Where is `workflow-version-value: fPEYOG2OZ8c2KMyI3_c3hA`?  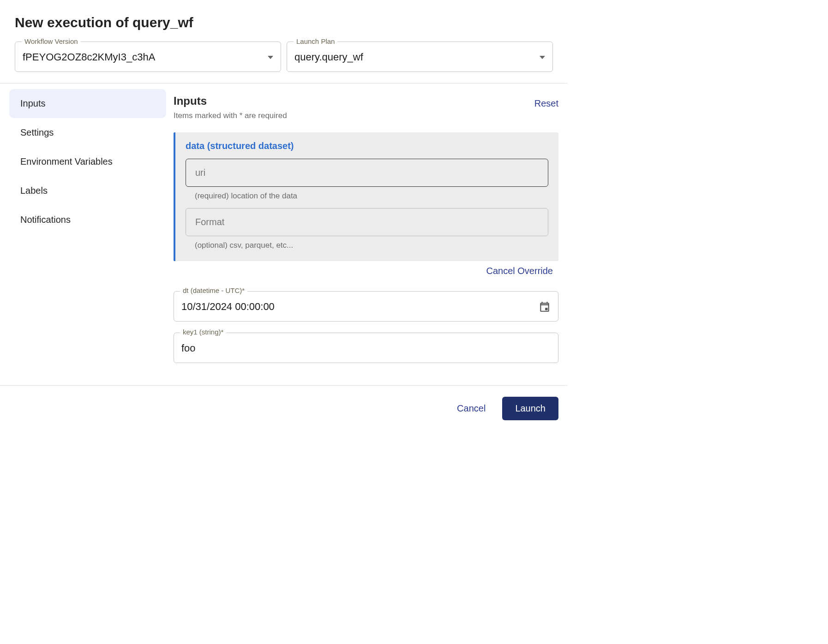
workflow-version-value: fPEYOG2OZ8c2KMyI3_c3hA is located at coordinates (89, 57).